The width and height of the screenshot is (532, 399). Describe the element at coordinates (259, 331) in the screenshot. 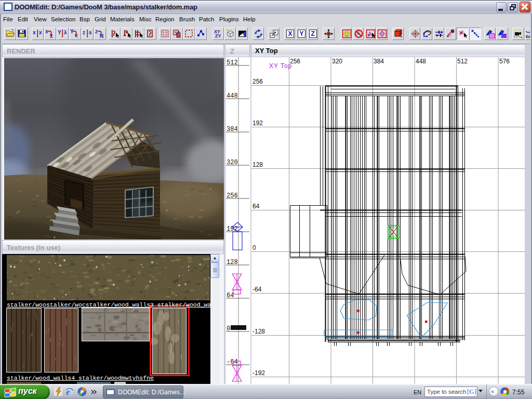

I see `svg-text: -128` at that location.